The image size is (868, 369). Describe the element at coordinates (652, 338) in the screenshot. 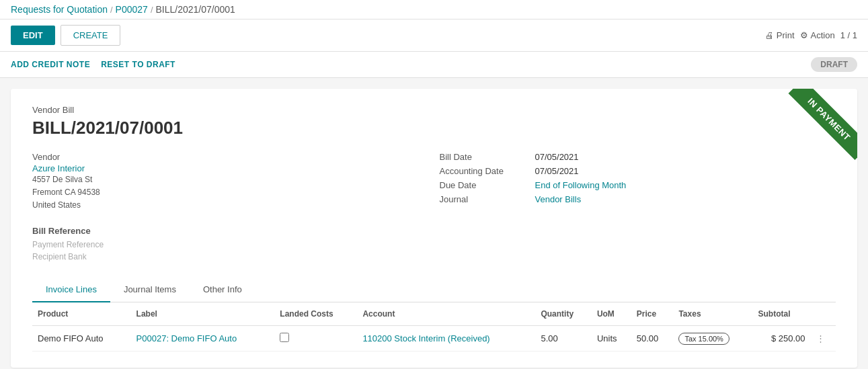

I see `row-price: 50.00` at that location.